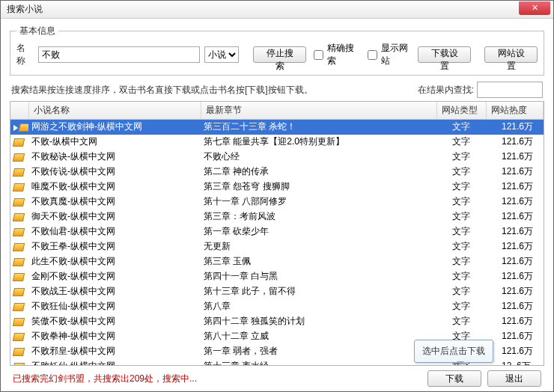  What do you see at coordinates (325, 142) in the screenshot?
I see `cell-chapter: 第七章 能量共享【迎2.0特别更新】` at bounding box center [325, 142].